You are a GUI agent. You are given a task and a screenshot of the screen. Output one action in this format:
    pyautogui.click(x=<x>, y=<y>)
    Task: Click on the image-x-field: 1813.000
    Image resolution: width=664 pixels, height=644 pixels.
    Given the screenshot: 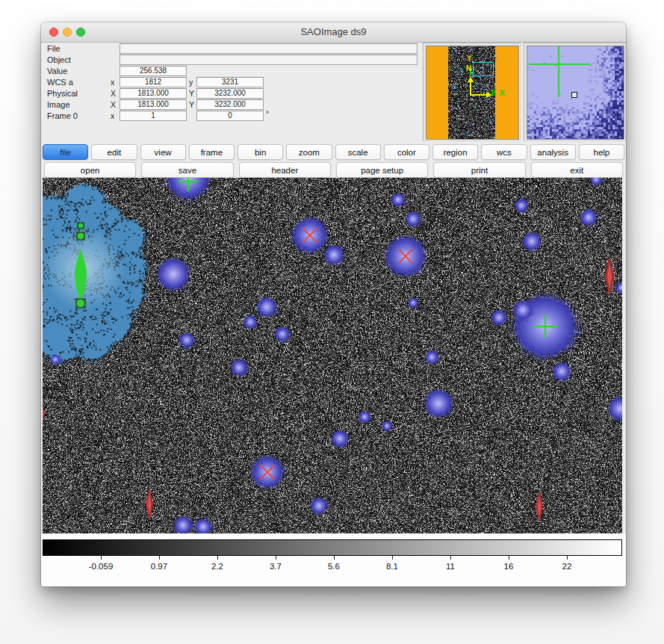 What is the action you would take?
    pyautogui.click(x=153, y=105)
    